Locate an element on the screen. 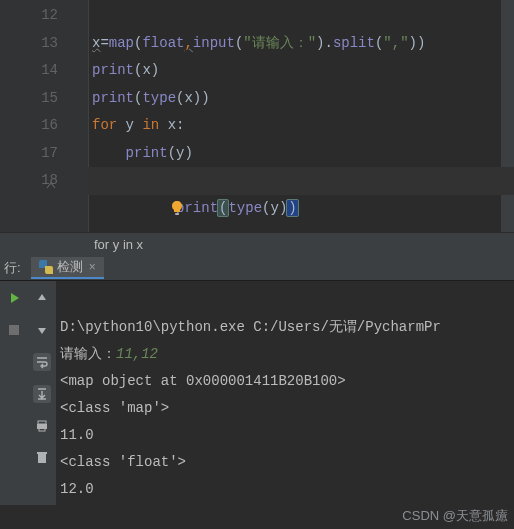 The width and height of the screenshot is (514, 529). console-prompt: 请输入： is located at coordinates (88, 354).